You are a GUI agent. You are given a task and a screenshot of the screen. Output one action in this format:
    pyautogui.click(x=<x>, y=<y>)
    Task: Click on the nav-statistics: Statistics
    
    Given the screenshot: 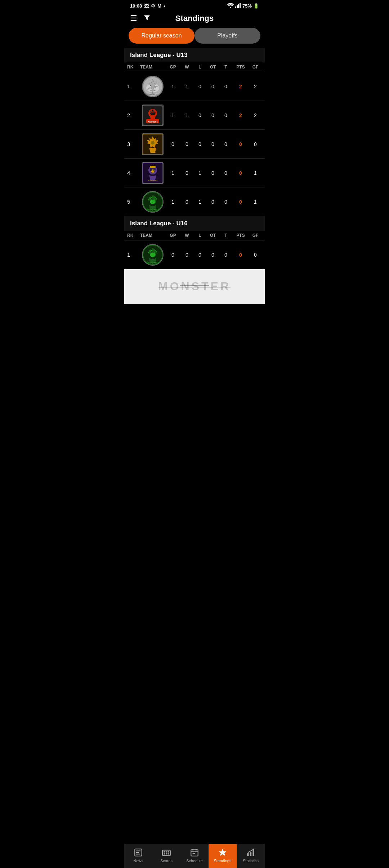 What is the action you would take?
    pyautogui.click(x=251, y=856)
    